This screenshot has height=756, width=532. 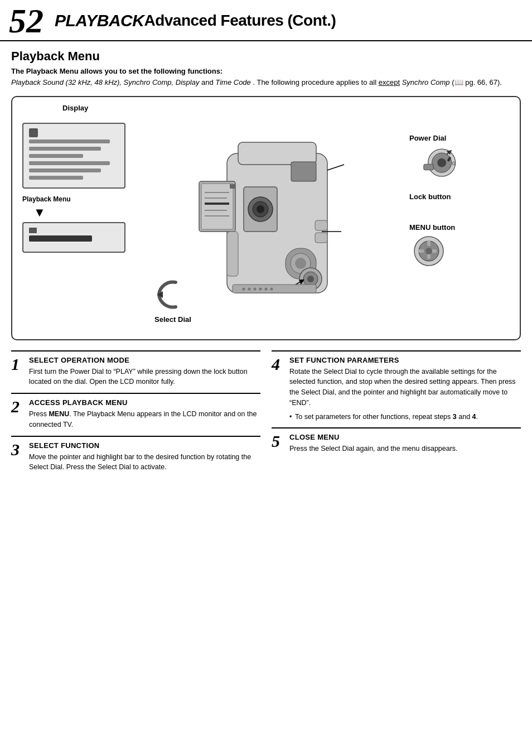 I want to click on step-5-number: 5, so click(x=278, y=441).